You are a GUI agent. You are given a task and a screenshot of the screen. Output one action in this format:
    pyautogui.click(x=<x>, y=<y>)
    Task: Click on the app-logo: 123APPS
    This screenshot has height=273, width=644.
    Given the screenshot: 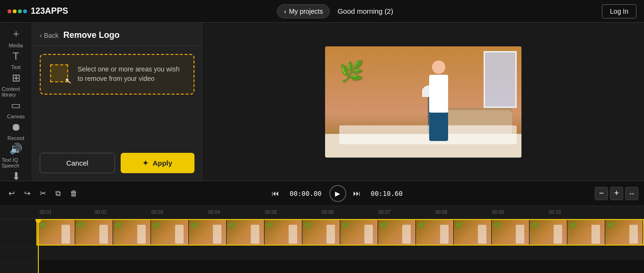 What is the action you would take?
    pyautogui.click(x=38, y=11)
    